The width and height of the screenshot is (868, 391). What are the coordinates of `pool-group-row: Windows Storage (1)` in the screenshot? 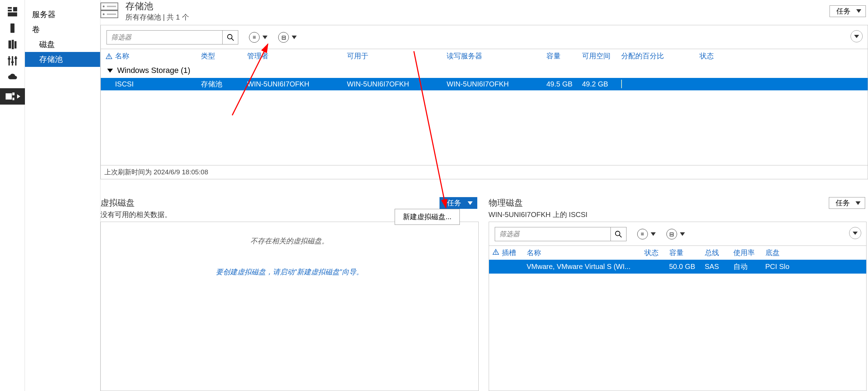 It's located at (484, 70).